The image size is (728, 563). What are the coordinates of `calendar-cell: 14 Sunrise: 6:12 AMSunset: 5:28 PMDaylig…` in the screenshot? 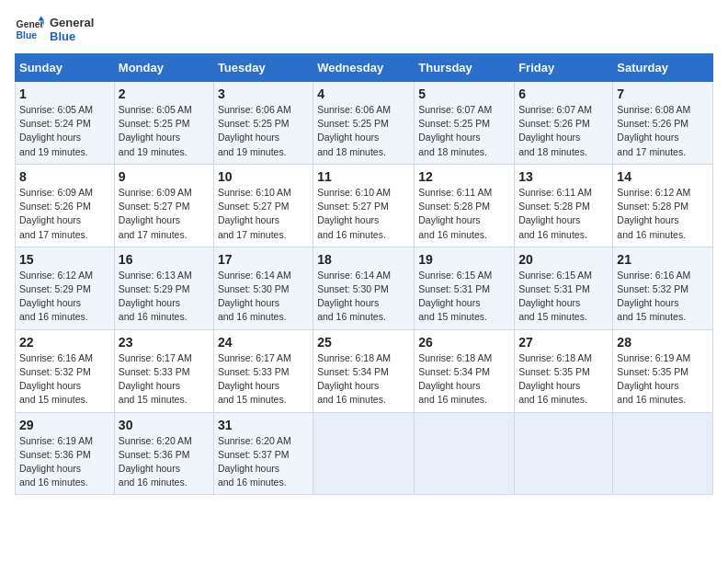 It's located at (664, 205).